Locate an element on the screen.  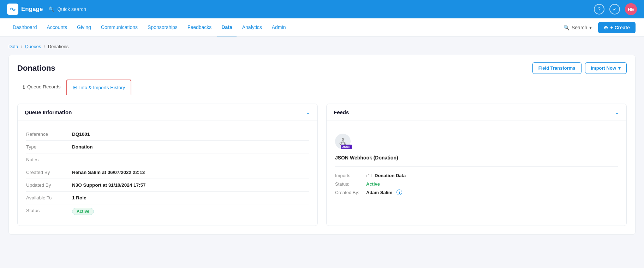
field-value-type: Donation is located at coordinates (191, 147).